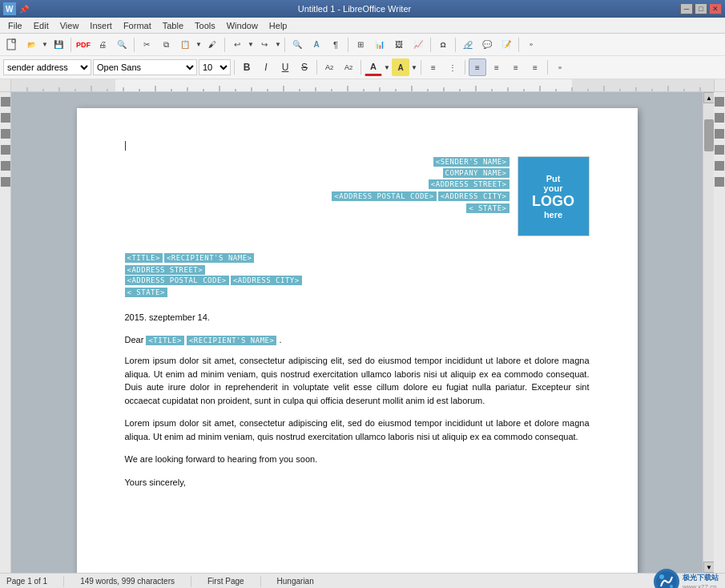 The width and height of the screenshot is (725, 588). I want to click on more-button: », so click(531, 45).